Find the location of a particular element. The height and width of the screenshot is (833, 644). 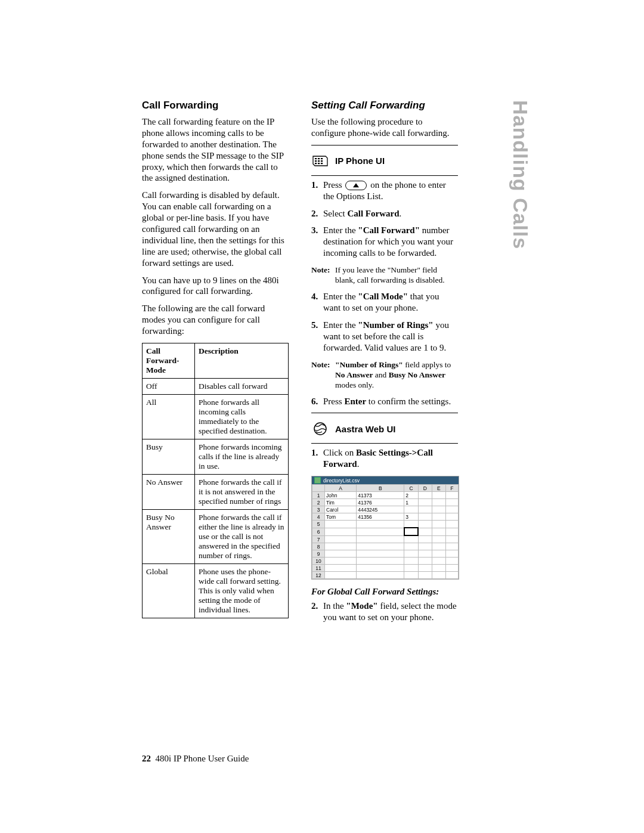

step-1: Press on the phone to enter the Options … is located at coordinates (385, 191).